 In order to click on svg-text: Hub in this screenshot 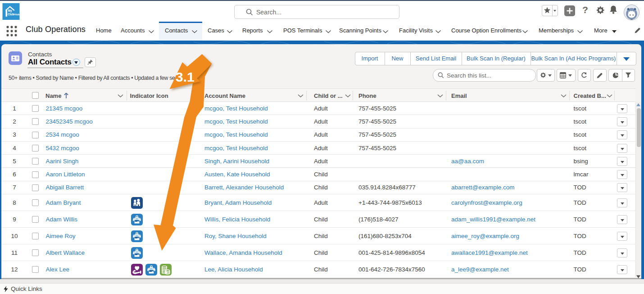, I will do `click(17, 14)`.